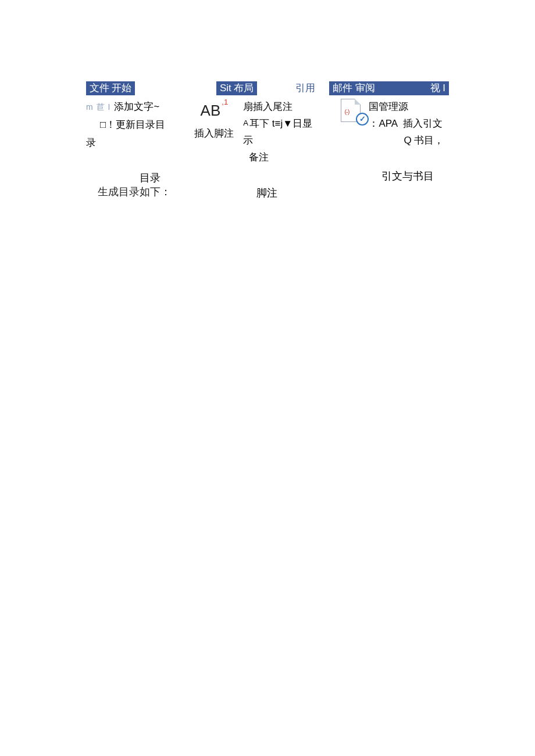 The width and height of the screenshot is (535, 756). What do you see at coordinates (408, 177) in the screenshot?
I see `group-citations-label: 引文与书目` at bounding box center [408, 177].